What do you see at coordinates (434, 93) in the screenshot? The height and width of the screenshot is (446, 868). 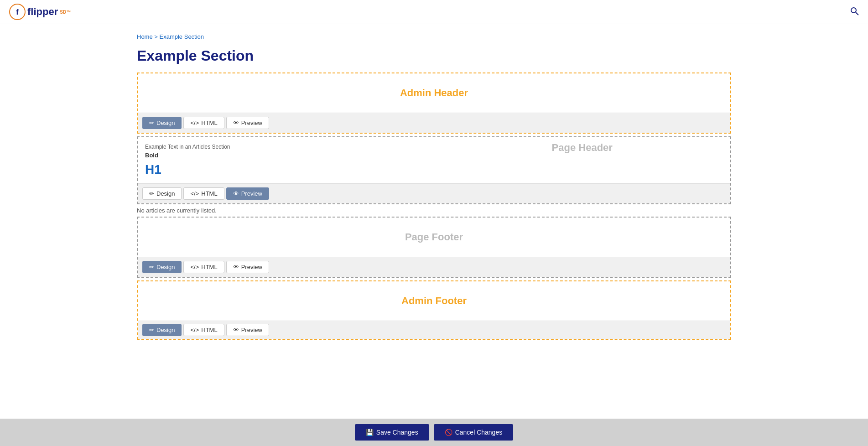 I see `admin-header-area: Admin Header` at bounding box center [434, 93].